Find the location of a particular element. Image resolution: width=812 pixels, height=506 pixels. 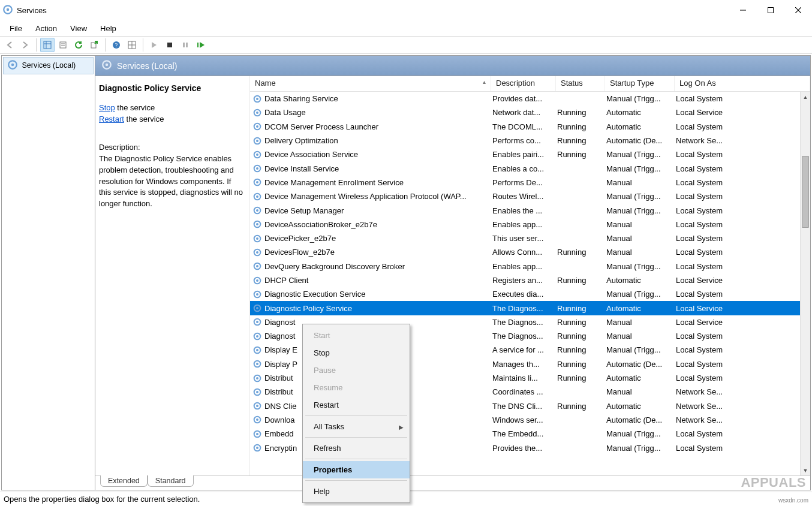

help-button: ? is located at coordinates (116, 45).